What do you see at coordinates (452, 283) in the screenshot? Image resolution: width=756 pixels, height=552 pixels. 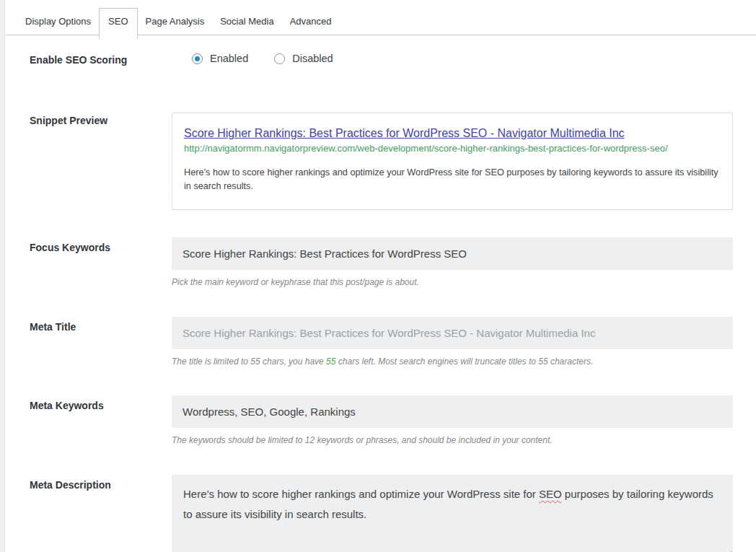 I see `focus-keywords-help: Pick the main keyword or keyphrase that …` at bounding box center [452, 283].